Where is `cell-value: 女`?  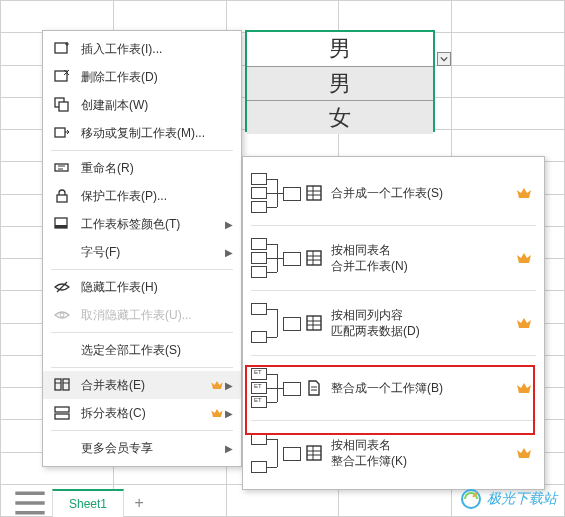
cell-value: 女 is located at coordinates (340, 117).